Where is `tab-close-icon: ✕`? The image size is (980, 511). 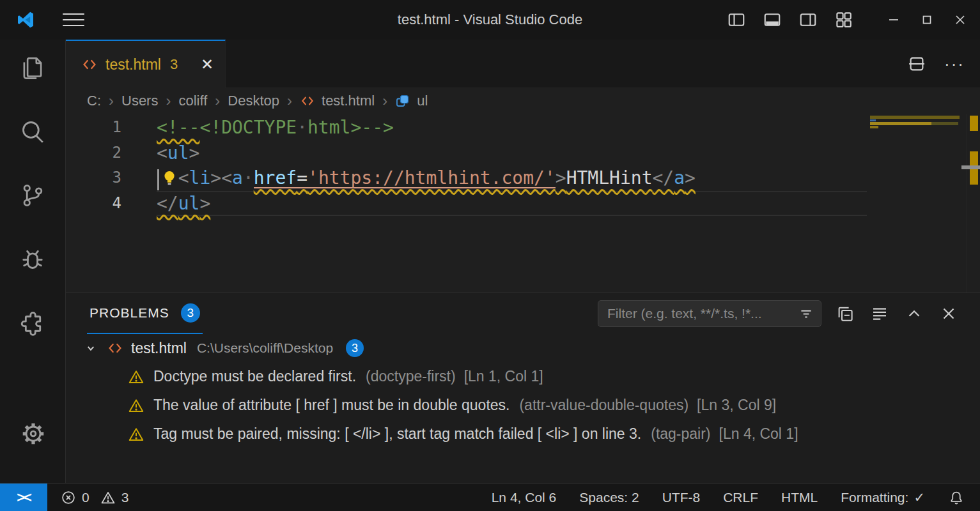 tab-close-icon: ✕ is located at coordinates (207, 65).